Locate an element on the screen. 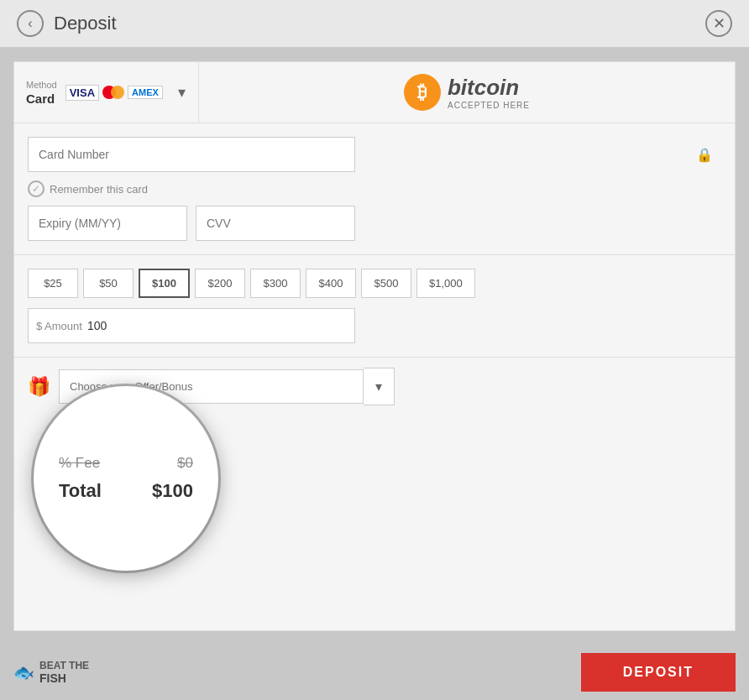  amount-section: $25 $50 $100 $200 $300 $400 $500 $1,000 … is located at coordinates (374, 306).